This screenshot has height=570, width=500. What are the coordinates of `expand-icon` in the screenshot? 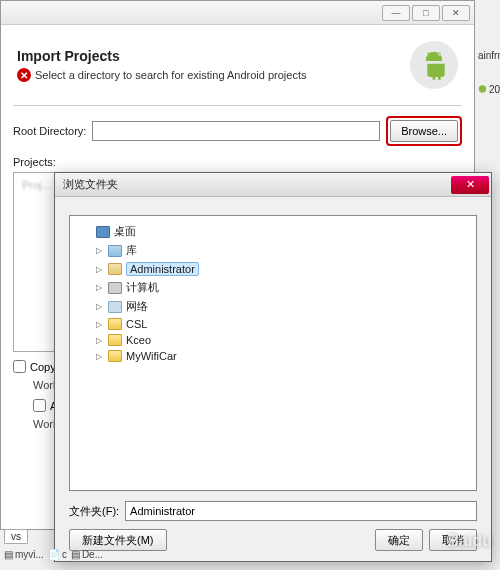 It's located at (87, 232).